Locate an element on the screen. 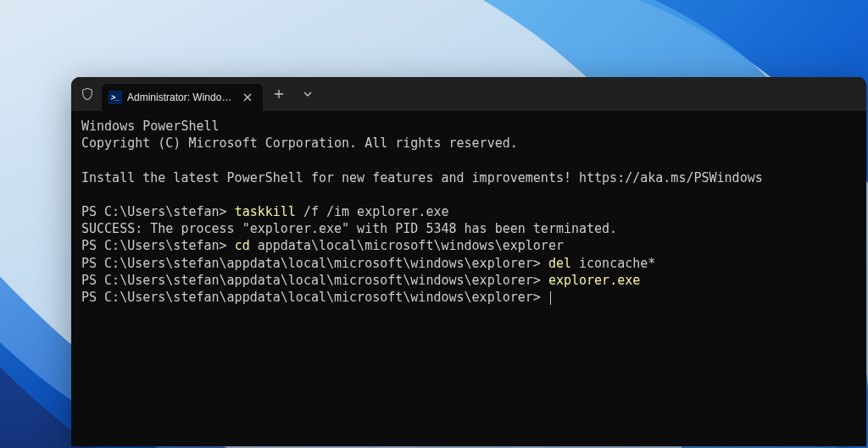 This screenshot has height=448, width=868. close-tab-button is located at coordinates (248, 97).